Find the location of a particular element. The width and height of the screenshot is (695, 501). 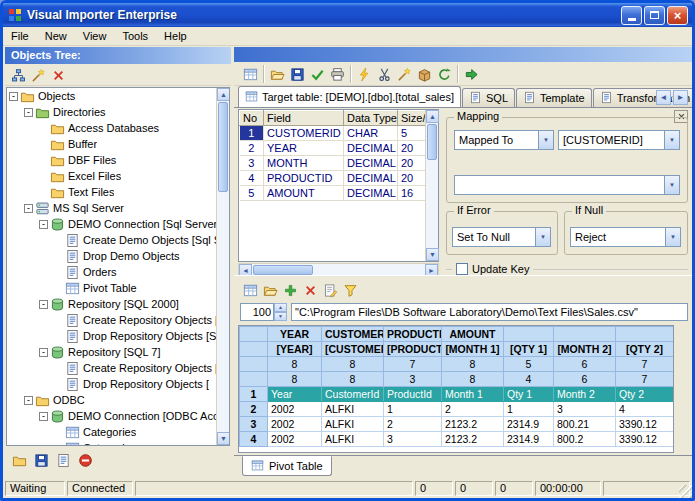

preview-header-cell: 5 is located at coordinates (529, 364).